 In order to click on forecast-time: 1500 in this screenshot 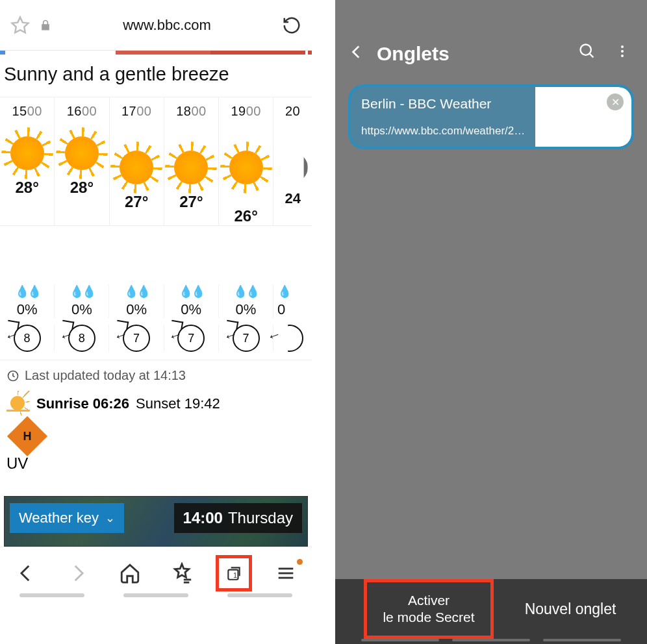, I will do `click(27, 112)`.